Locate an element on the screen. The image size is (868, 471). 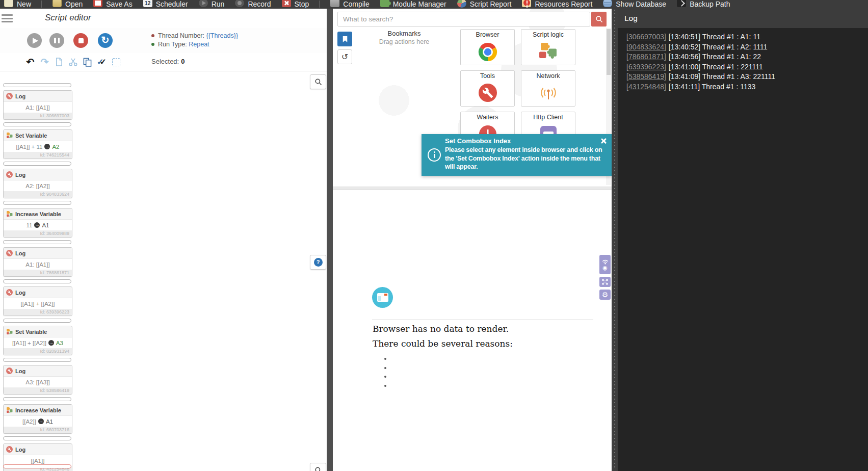
toolbar-item: Run is located at coordinates (212, 4).